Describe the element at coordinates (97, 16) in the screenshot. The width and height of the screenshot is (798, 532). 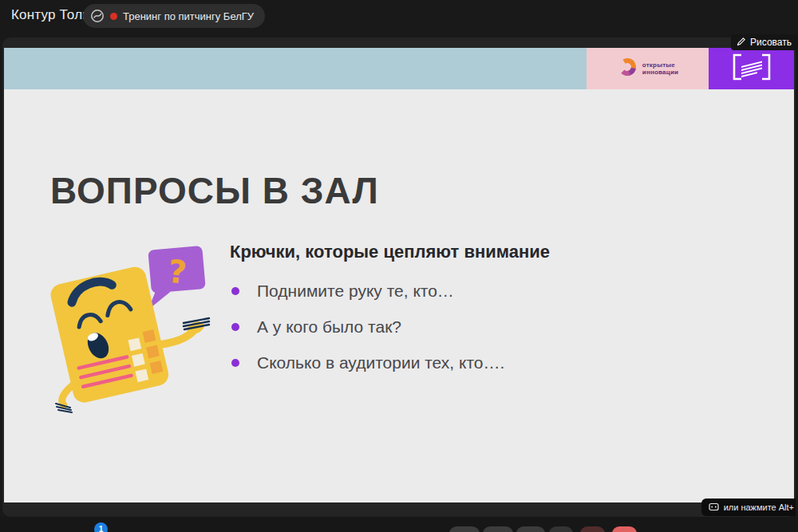
I see `room-icon` at that location.